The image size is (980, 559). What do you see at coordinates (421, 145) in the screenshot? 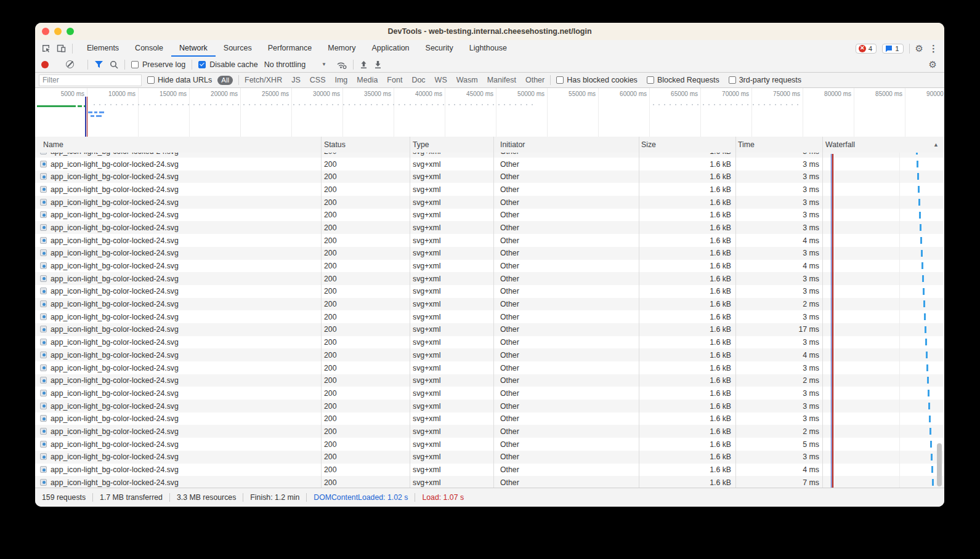
I see `column-header-type: Type` at bounding box center [421, 145].